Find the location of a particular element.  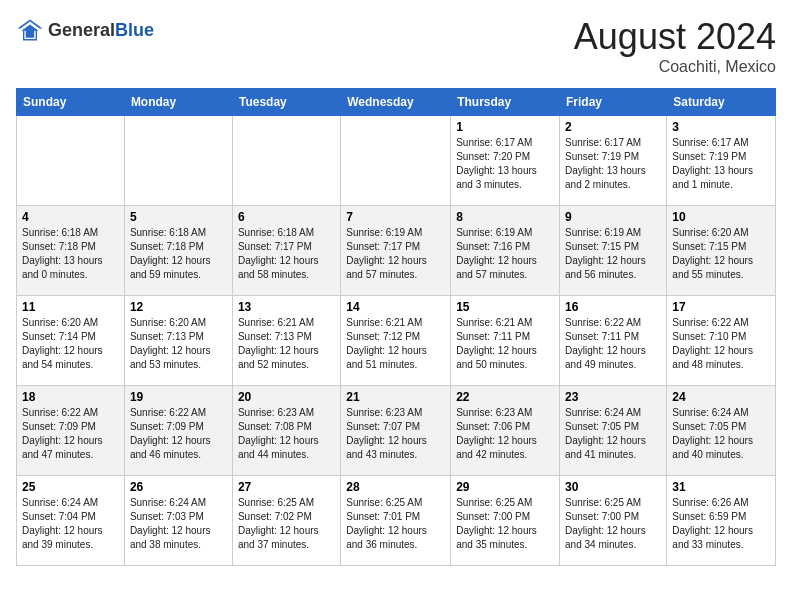

day-info: Sunrise: 6:25 AMSunset: 7:01 PMDaylight:… is located at coordinates (396, 524).